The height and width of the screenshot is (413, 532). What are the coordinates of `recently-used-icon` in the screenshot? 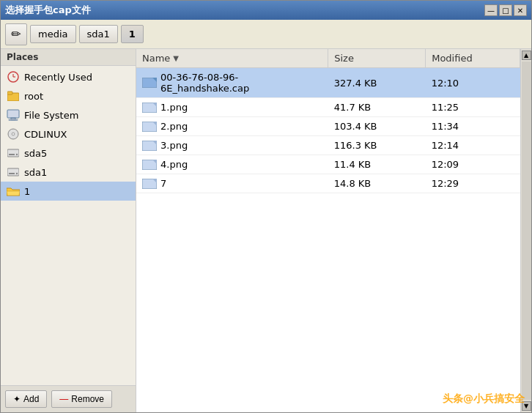 It's located at (13, 77).